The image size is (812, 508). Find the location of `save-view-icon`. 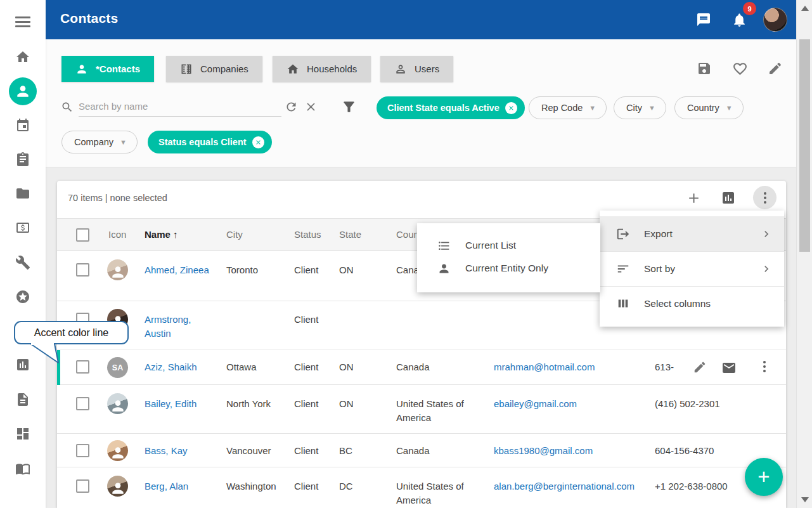

save-view-icon is located at coordinates (704, 68).